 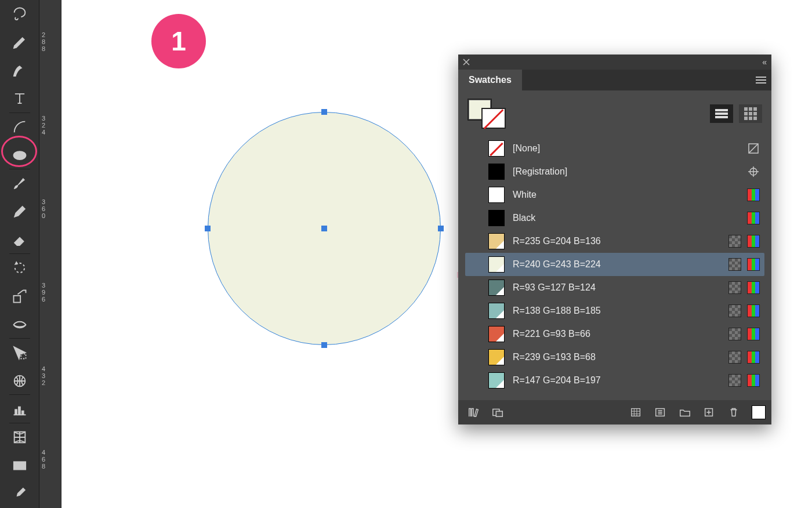 What do you see at coordinates (661, 412) in the screenshot?
I see `new-color-group-button` at bounding box center [661, 412].